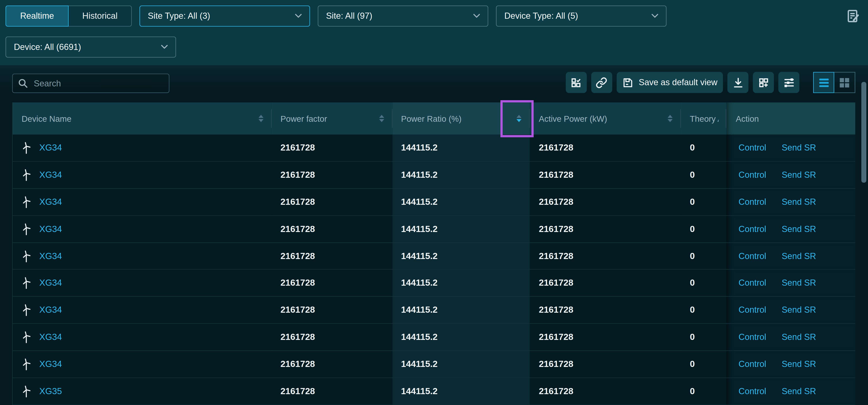 This screenshot has width=868, height=405. What do you see at coordinates (824, 83) in the screenshot?
I see `list-view-button` at bounding box center [824, 83].